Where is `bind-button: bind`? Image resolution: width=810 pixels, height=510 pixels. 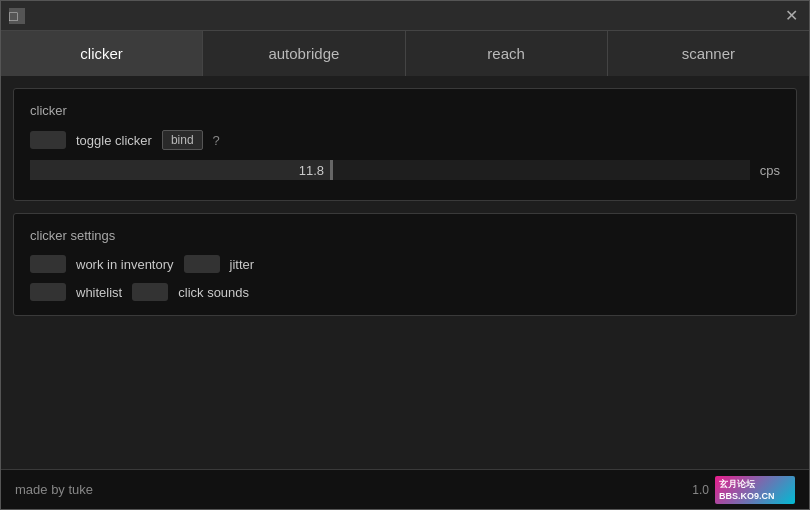 bind-button: bind is located at coordinates (182, 140).